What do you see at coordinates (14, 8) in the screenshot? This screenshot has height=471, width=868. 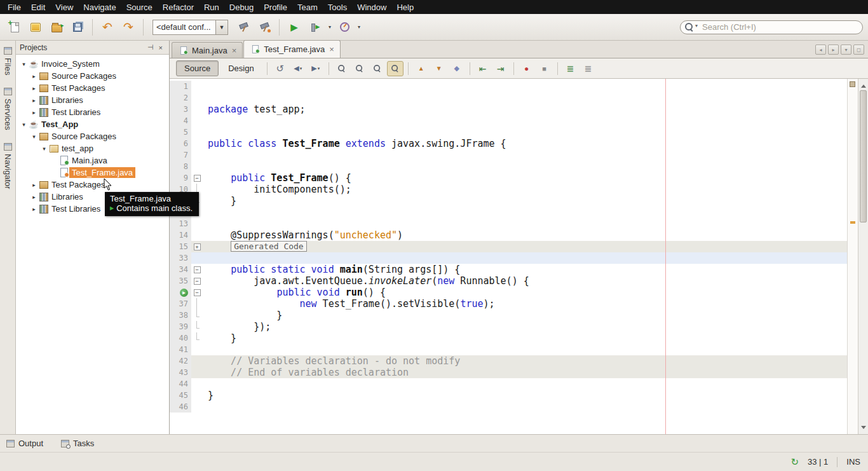 I see `menu-item-file: File` at bounding box center [14, 8].